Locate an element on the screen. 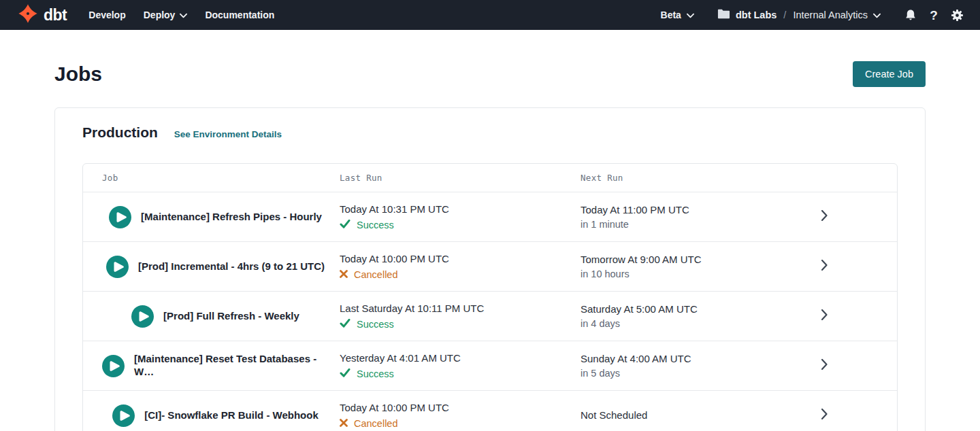 Image resolution: width=980 pixels, height=431 pixels. next-run-time: Sunday At 4:00 AM UTC is located at coordinates (666, 359).